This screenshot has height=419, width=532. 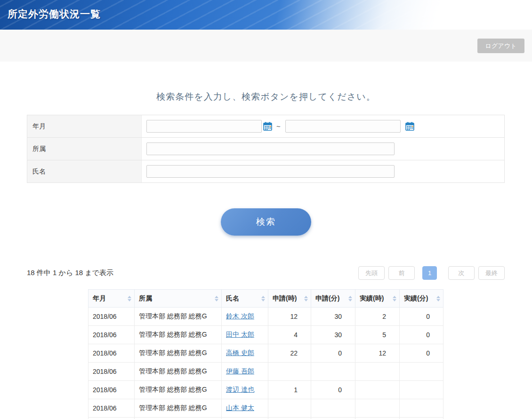 What do you see at coordinates (266, 97) in the screenshot?
I see `search-instruction: 検索条件を入力し、検索ボタンを押してください。` at bounding box center [266, 97].